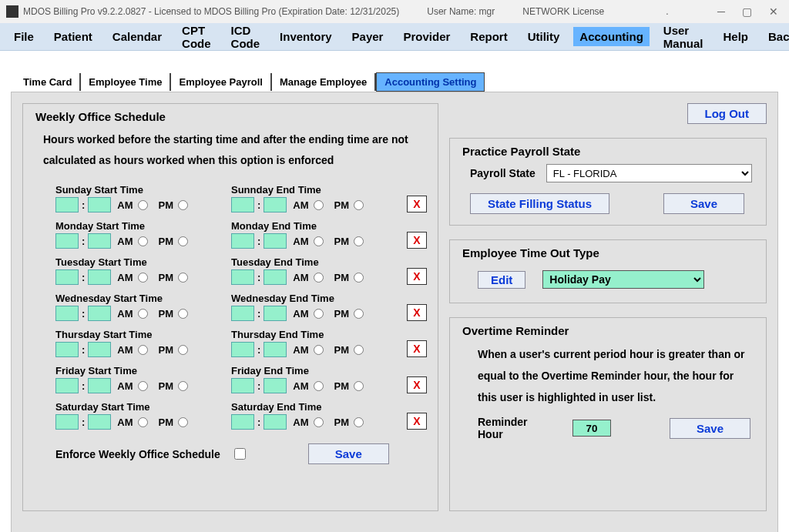 The height and width of the screenshot is (532, 789). What do you see at coordinates (747, 12) in the screenshot?
I see `maximize-icon: ▢` at bounding box center [747, 12].